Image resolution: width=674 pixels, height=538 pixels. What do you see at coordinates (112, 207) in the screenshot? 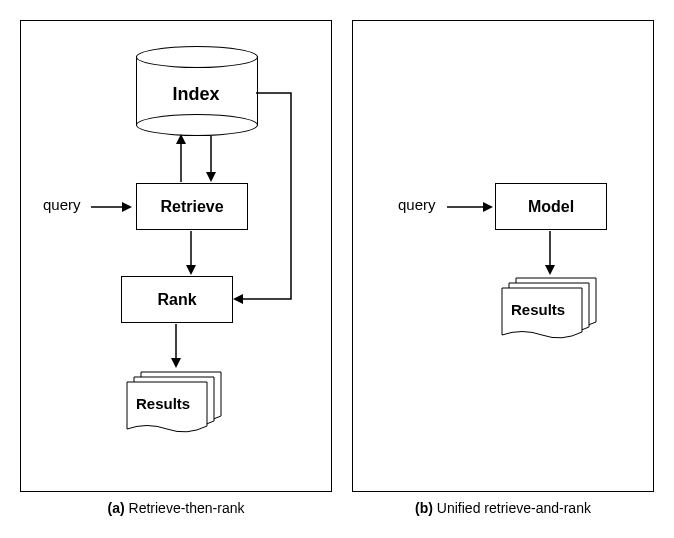
I see `arrow-query-retrieve` at bounding box center [112, 207].